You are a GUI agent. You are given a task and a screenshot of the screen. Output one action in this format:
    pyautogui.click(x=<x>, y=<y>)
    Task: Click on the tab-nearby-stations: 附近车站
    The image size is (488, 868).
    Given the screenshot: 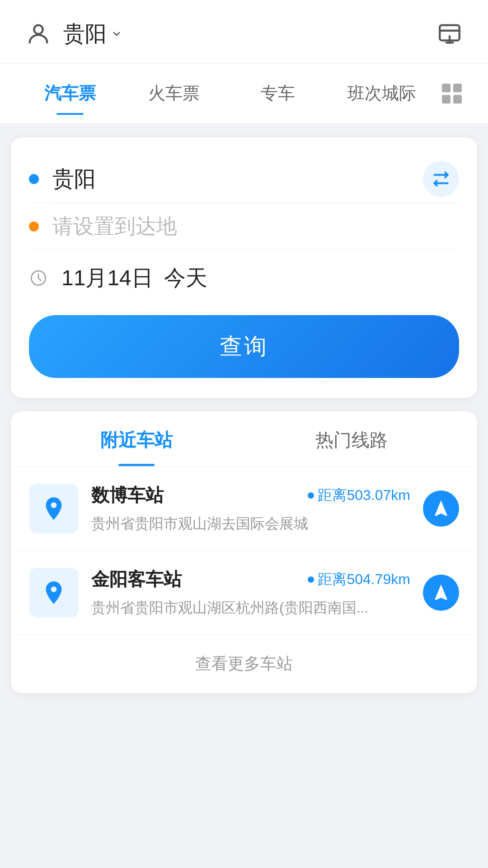 What is the action you would take?
    pyautogui.click(x=136, y=439)
    